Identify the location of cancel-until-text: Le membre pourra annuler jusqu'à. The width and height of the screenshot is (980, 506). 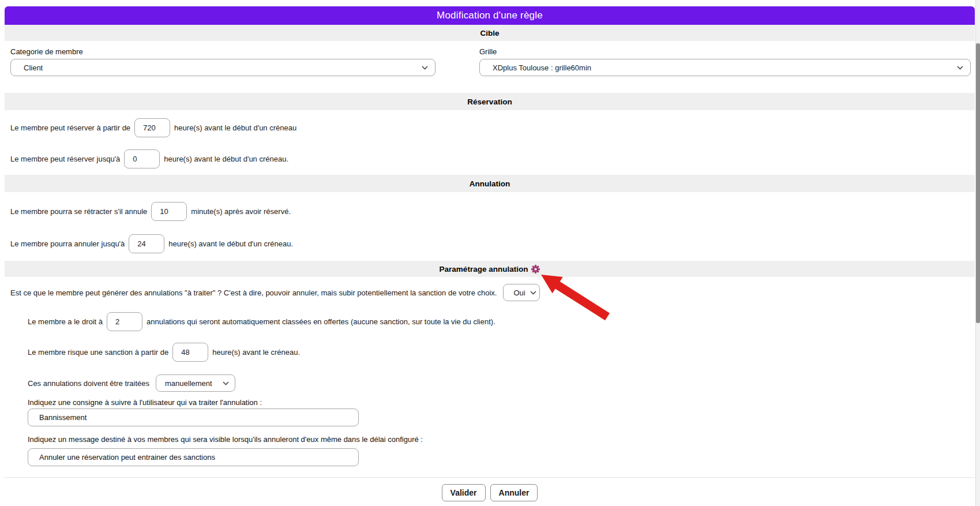
(67, 243).